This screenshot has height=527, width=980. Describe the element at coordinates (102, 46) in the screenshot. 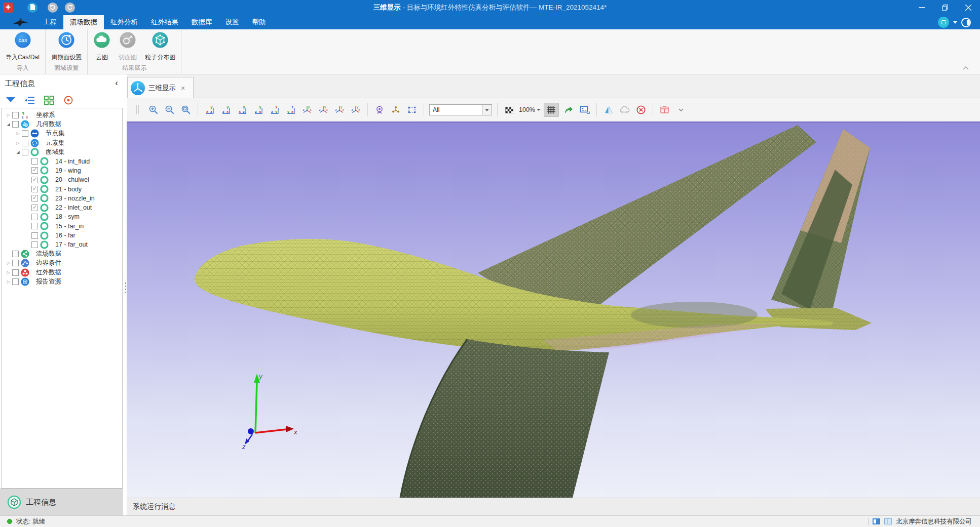

I see `cloud-button: 云图` at that location.